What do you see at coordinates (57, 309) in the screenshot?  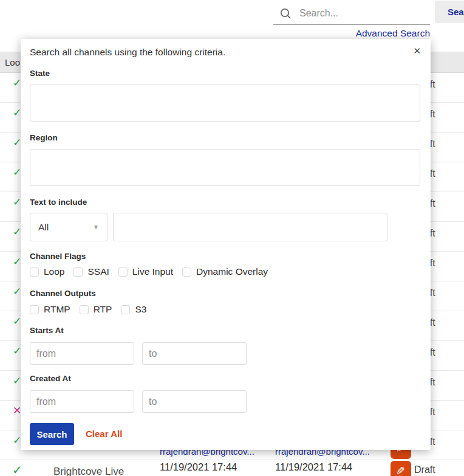 I see `output-rtmp-label: RTMP` at bounding box center [57, 309].